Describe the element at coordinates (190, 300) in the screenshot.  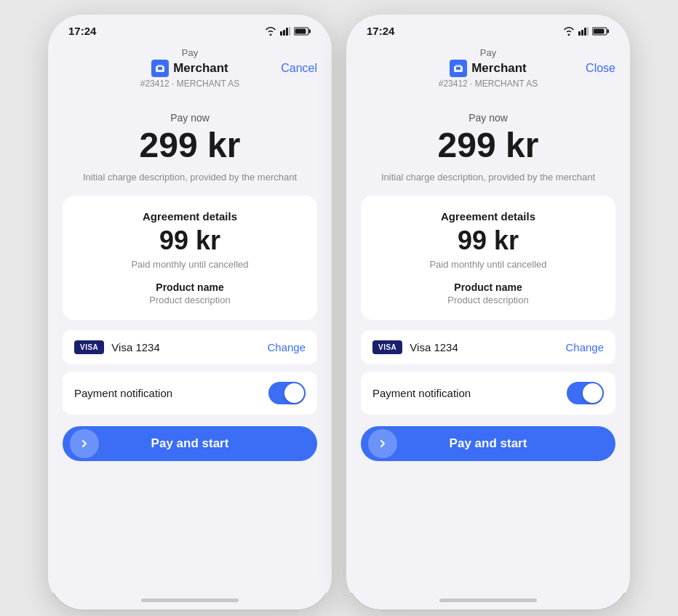
I see `product-desc-1: Product description` at that location.